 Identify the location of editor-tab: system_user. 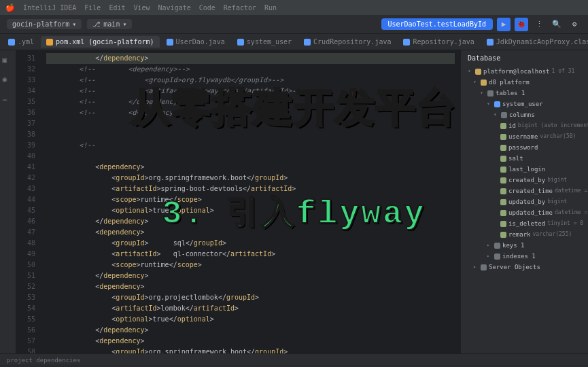
(264, 42).